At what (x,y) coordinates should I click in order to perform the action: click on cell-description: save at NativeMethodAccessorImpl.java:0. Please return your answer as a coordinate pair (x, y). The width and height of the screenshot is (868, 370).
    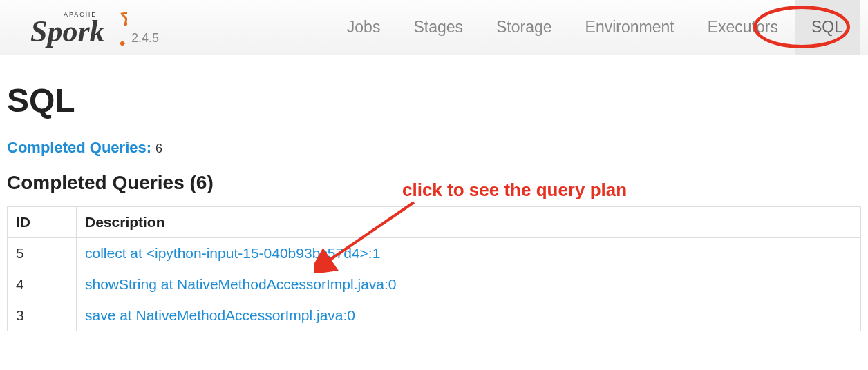
    Looking at the image, I should click on (469, 316).